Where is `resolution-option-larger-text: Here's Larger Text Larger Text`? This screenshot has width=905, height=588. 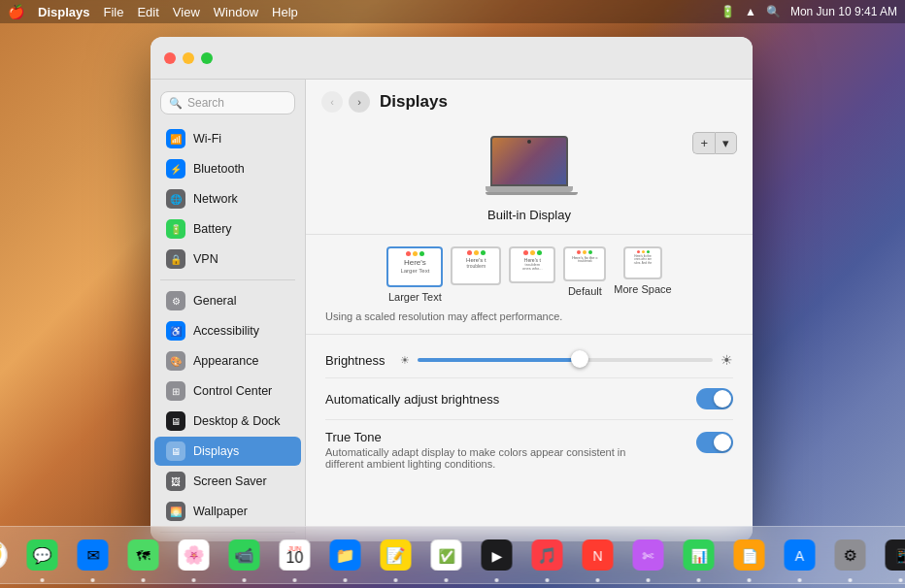
resolution-option-larger-text: Here's Larger Text Larger Text is located at coordinates (415, 275).